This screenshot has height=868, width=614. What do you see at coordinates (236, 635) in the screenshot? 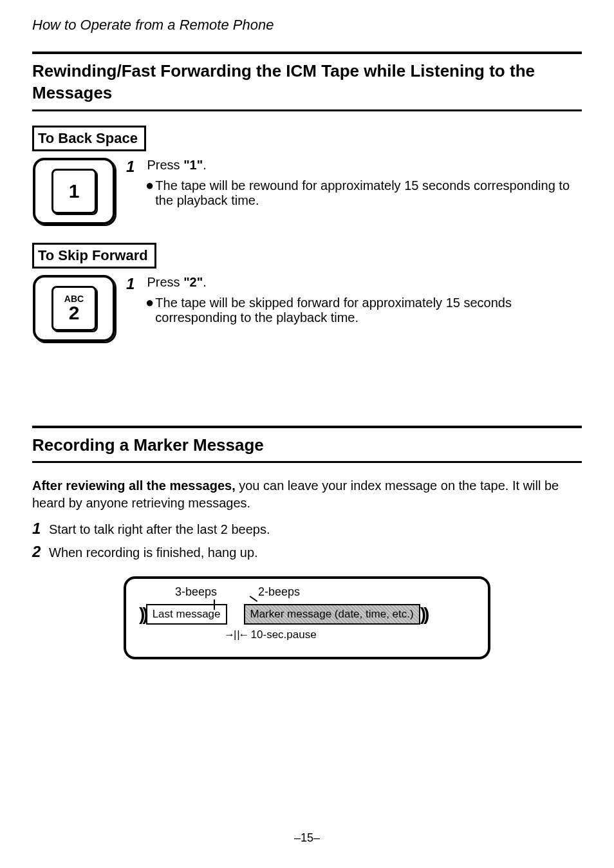
I see `pause-arrow-icon: →| |←` at bounding box center [236, 635].